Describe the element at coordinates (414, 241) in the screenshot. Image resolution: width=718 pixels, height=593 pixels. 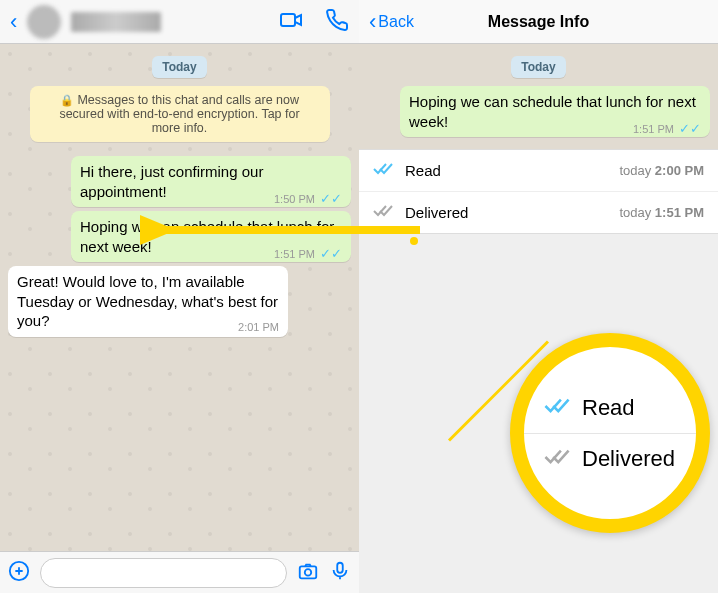
I see `highlight-connector-dot` at that location.